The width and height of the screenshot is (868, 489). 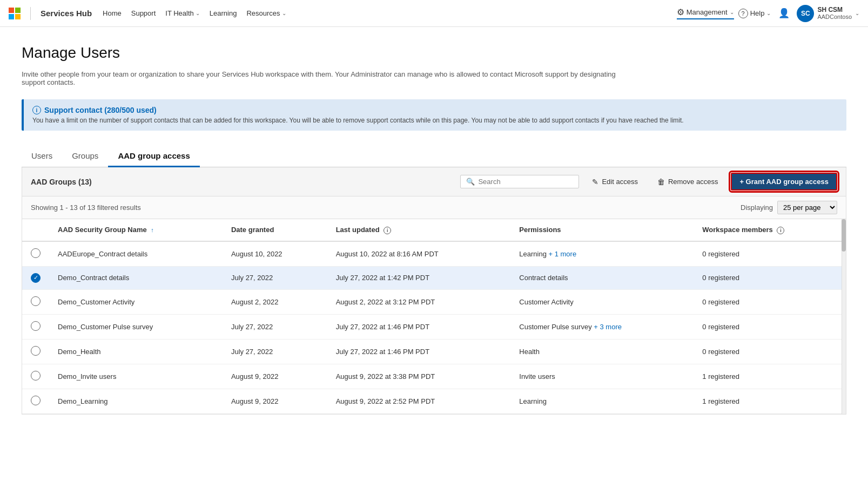 I want to click on row-last-updated: August 2, 2022 at 3:12 PM PDT, so click(x=419, y=302).